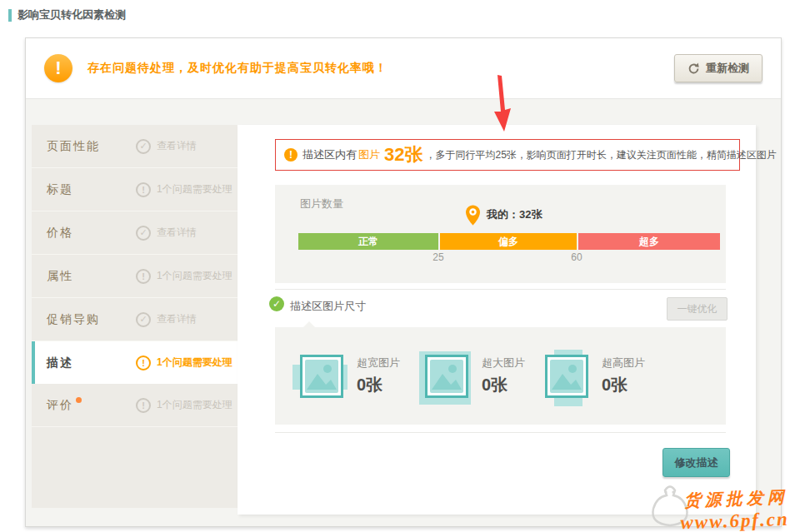  What do you see at coordinates (238, 68) in the screenshot?
I see `notice-message: 存在问题待处理，及时优化有助于提高宝贝转化率哦！` at bounding box center [238, 68].